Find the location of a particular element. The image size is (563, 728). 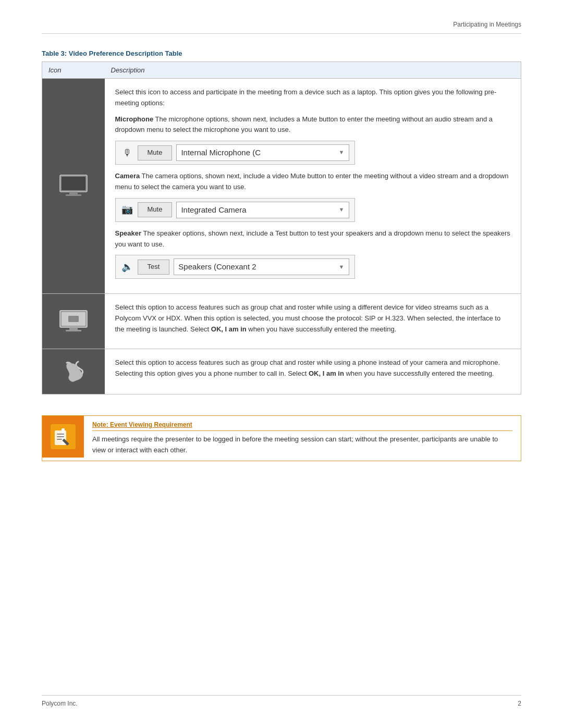

speaker-dropdown-arrow: ▼ is located at coordinates (342, 267).